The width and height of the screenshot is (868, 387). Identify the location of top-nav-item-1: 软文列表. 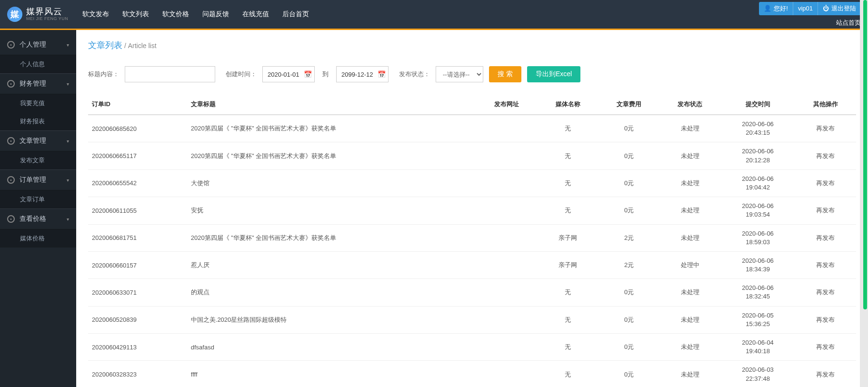
(136, 14).